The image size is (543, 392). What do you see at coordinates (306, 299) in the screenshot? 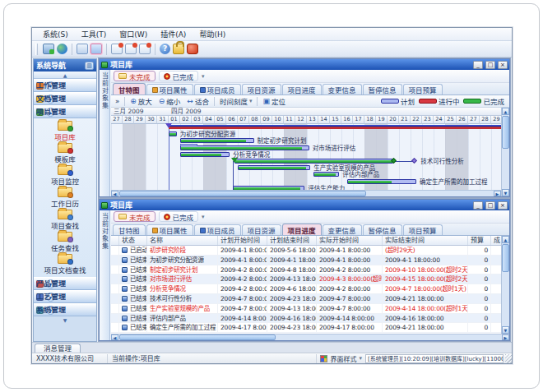
I see `table-row: 已结束技术可行性分析2009-4-7 8:00:002009-4-23 18:0…` at bounding box center [306, 299].